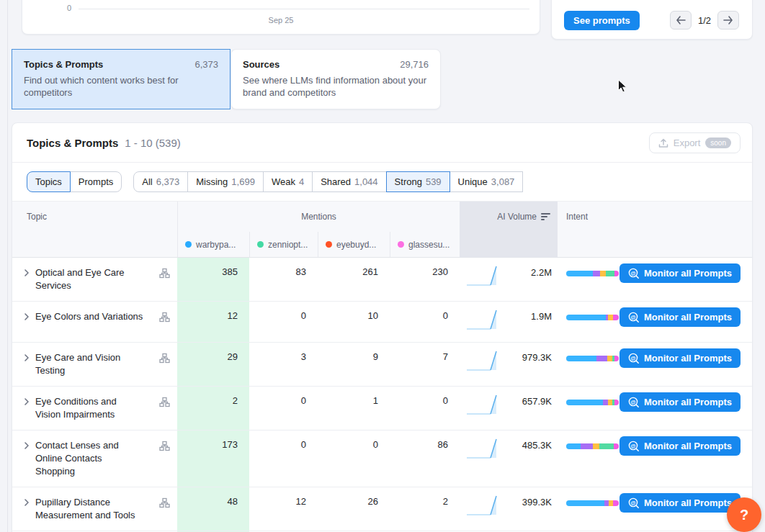  I want to click on filter-count: 3,087, so click(503, 181).